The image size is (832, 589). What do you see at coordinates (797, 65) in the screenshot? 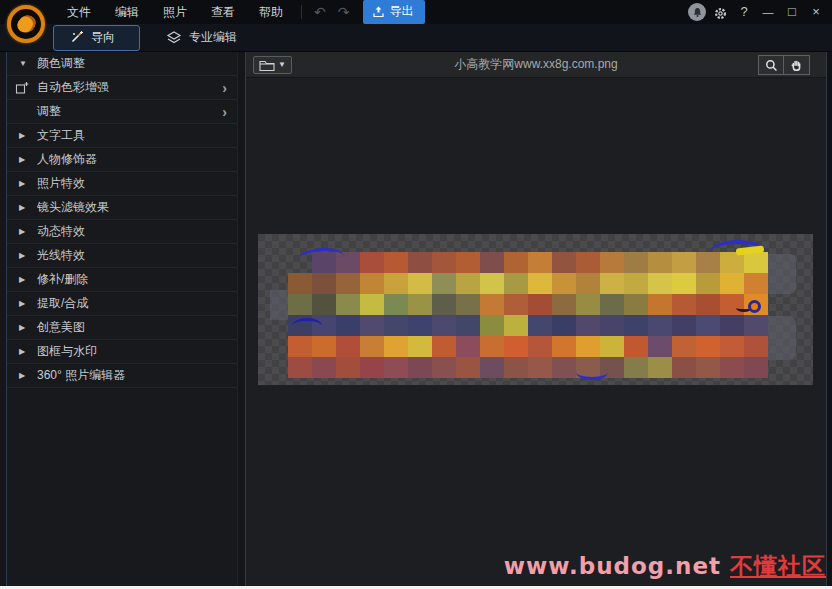
I see `hand-tool-button` at bounding box center [797, 65].